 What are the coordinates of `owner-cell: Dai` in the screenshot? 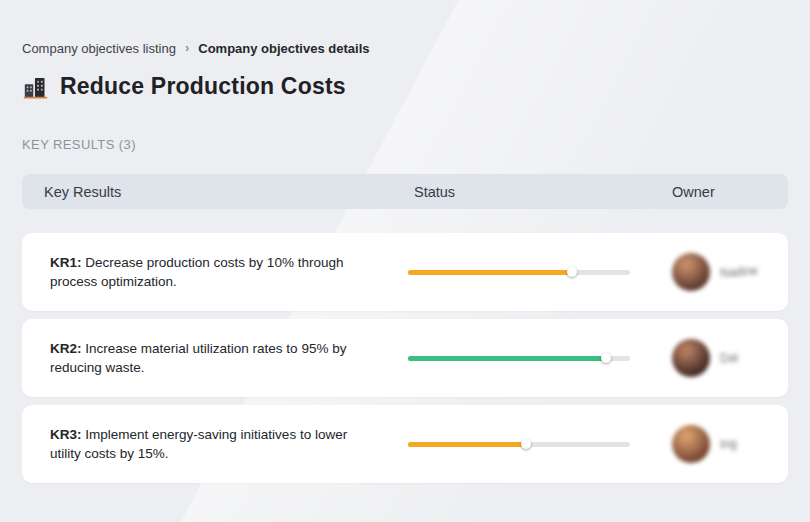 It's located at (730, 358).